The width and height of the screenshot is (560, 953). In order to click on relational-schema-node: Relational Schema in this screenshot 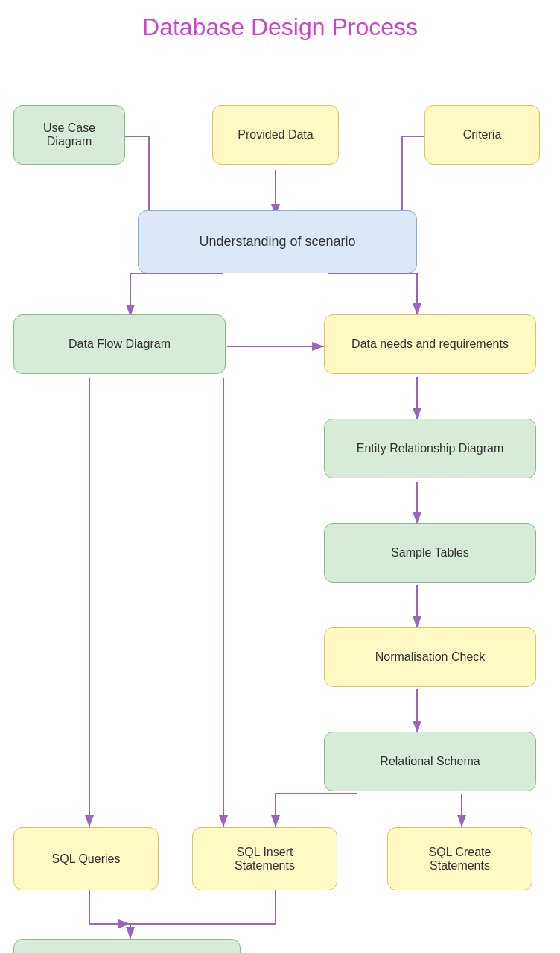, I will do `click(430, 762)`.